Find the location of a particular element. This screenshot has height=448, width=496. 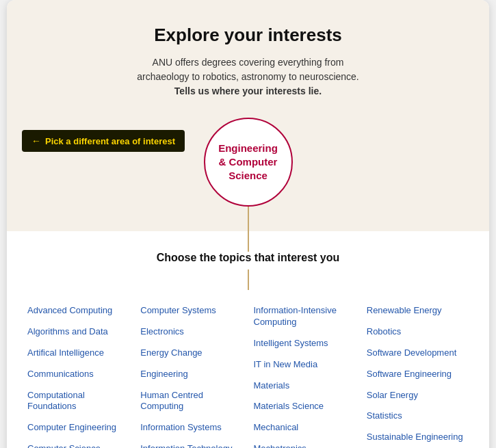

topic-human-centred-computing: Human Centred Computing is located at coordinates (192, 401).